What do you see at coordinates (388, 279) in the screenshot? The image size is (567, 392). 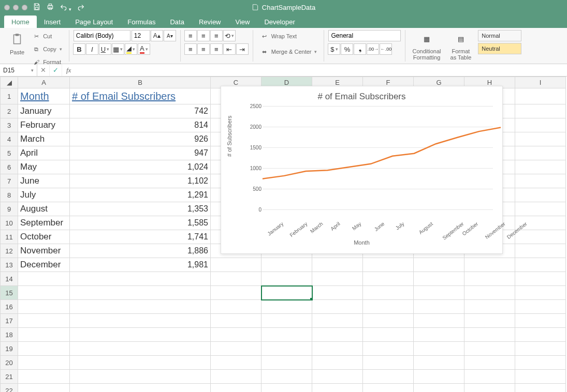 I see `cell-F14` at bounding box center [388, 279].